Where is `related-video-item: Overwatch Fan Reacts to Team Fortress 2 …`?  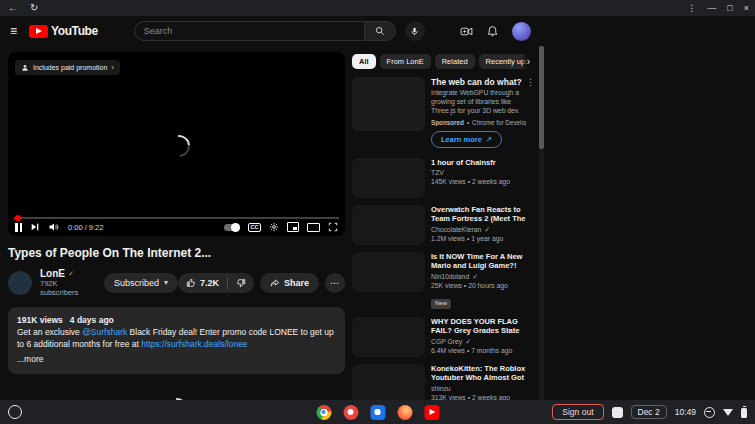
related-video-item: Overwatch Fan Reacts to Team Fortress 2 … is located at coordinates (444, 225).